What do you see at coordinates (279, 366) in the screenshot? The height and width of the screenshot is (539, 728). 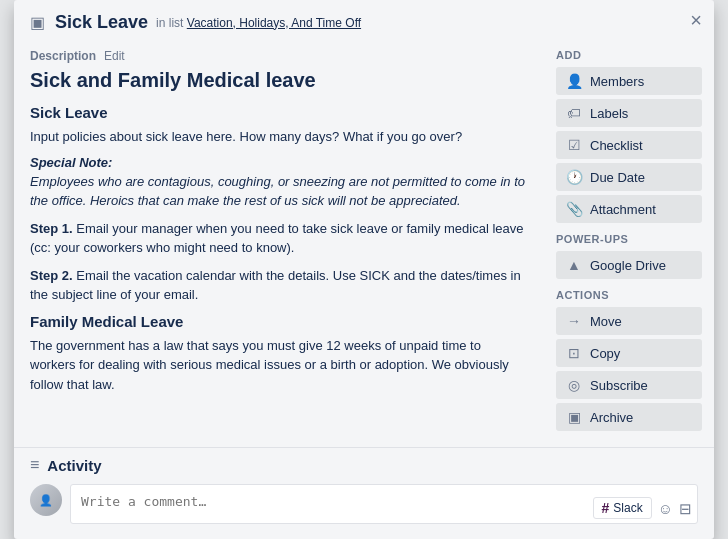 I see `family-leave-text: The government has a law that says you m…` at bounding box center [279, 366].